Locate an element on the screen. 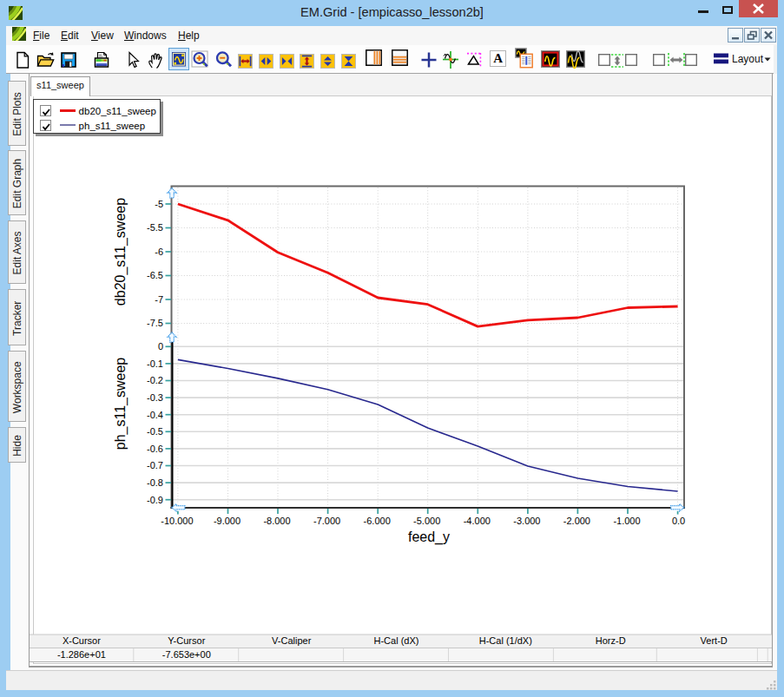 The width and height of the screenshot is (784, 697). svg-text: -2.000 is located at coordinates (576, 521).